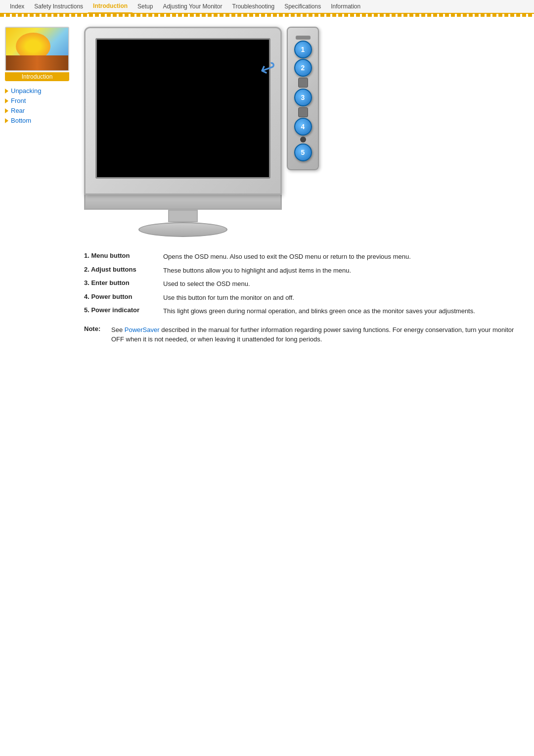  I want to click on note-label: Note:, so click(98, 329).